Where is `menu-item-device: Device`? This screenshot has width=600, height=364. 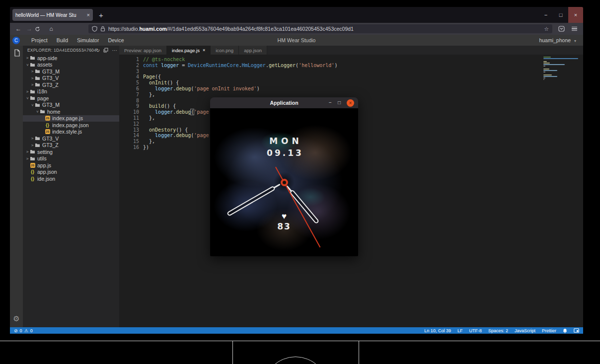 menu-item-device: Device is located at coordinates (116, 40).